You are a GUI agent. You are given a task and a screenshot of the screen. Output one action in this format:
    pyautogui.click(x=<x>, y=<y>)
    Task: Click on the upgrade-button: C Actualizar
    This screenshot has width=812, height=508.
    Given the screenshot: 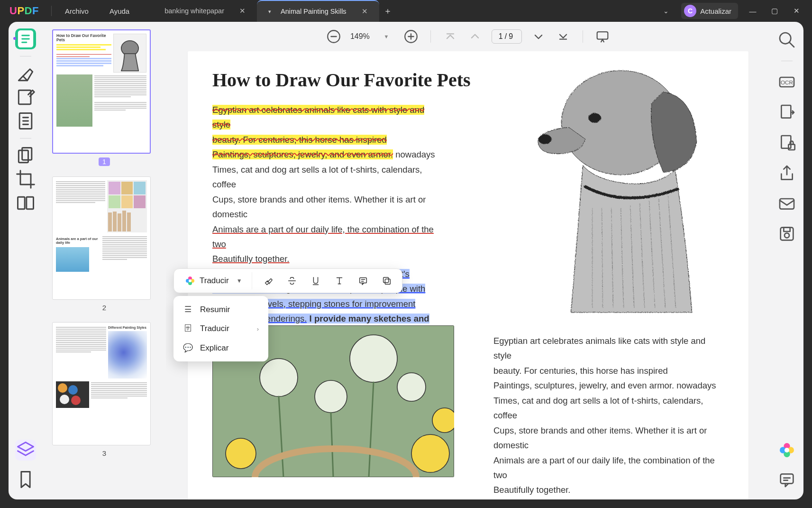 What is the action you would take?
    pyautogui.click(x=710, y=11)
    